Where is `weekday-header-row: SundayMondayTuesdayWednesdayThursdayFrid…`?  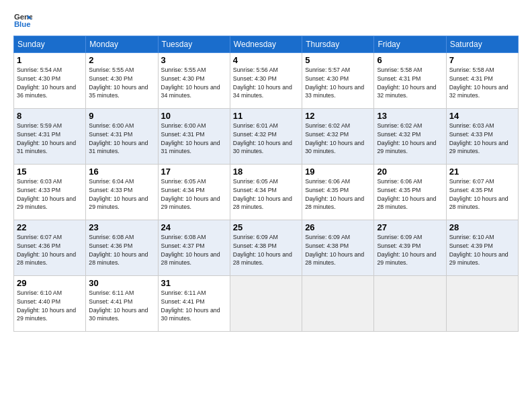
weekday-header-row: SundayMondayTuesdayWednesdayThursdayFrid… is located at coordinates (266, 44).